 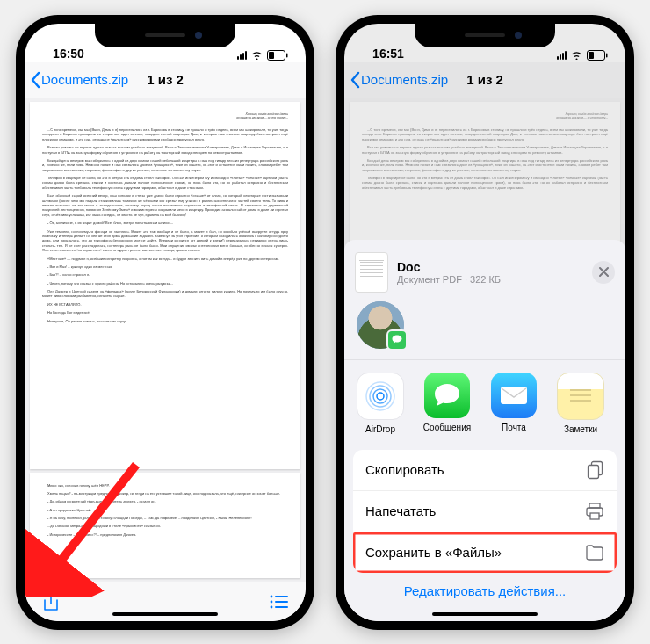 I want to click on close-button, so click(x=603, y=272).